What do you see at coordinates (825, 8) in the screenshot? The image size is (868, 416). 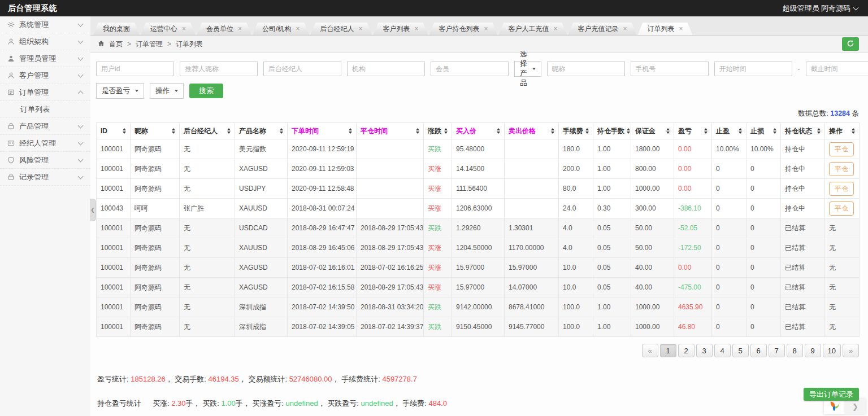 I see `user-menu: 超级管理员 阿奇源码` at bounding box center [825, 8].